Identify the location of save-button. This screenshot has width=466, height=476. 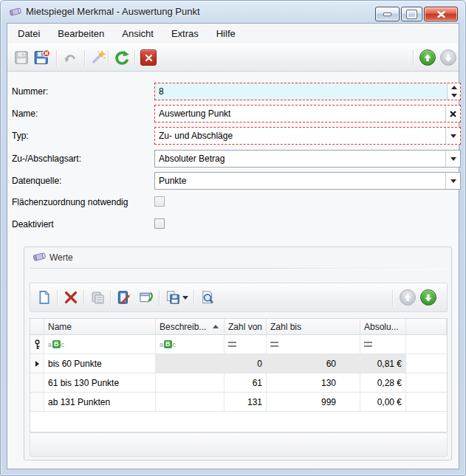
(21, 58).